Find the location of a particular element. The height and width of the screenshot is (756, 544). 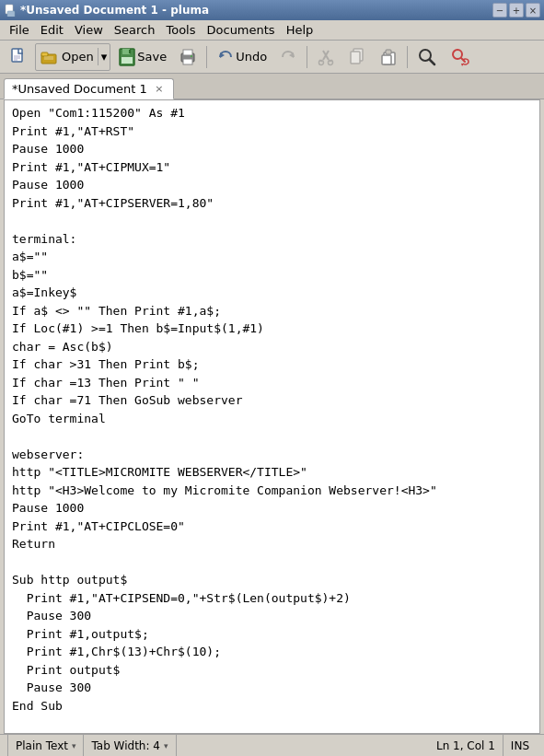

print-icon is located at coordinates (188, 57).